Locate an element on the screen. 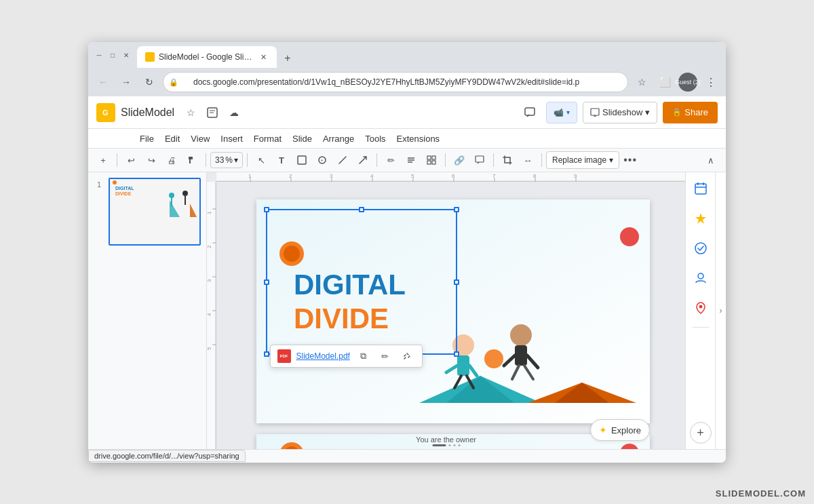  replace-image-label: Replace image is located at coordinates (579, 160).